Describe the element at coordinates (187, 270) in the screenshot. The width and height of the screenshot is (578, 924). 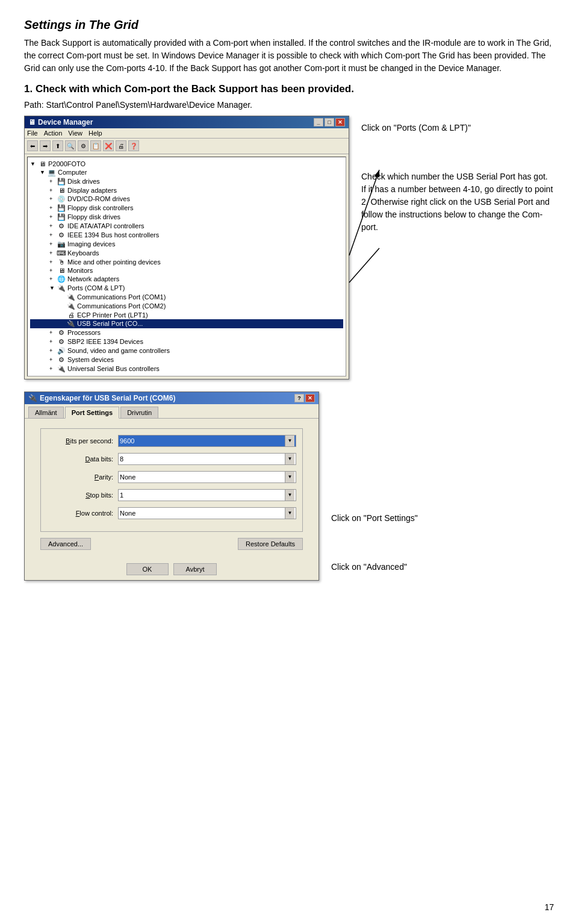
I see `tree-item-monitors: + 🖥 Monitors` at that location.